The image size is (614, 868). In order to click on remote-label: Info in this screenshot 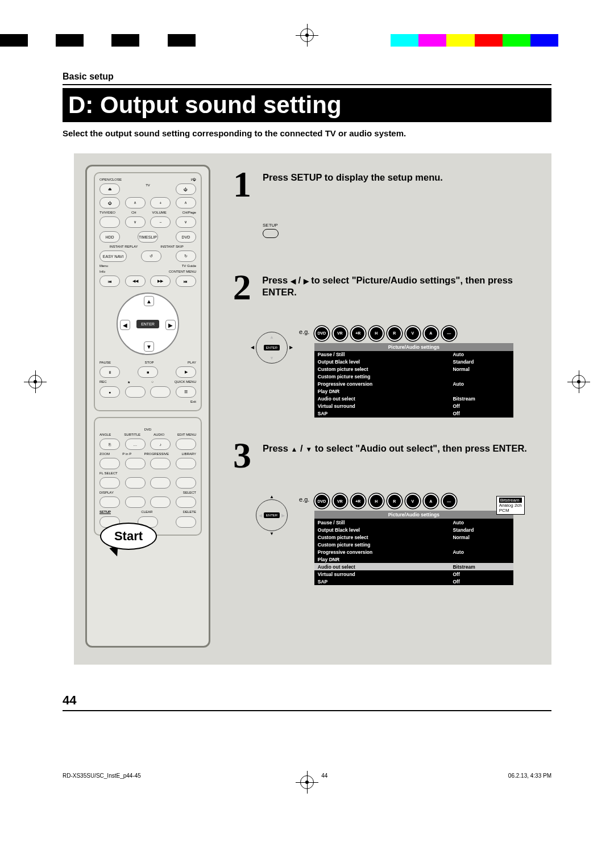, I will do `click(102, 272)`.